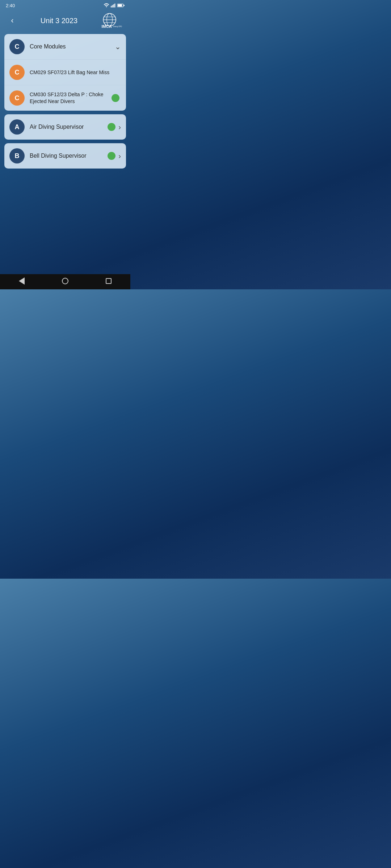 This screenshot has width=391, height=868. What do you see at coordinates (114, 5) in the screenshot?
I see `status-icons` at bounding box center [114, 5].